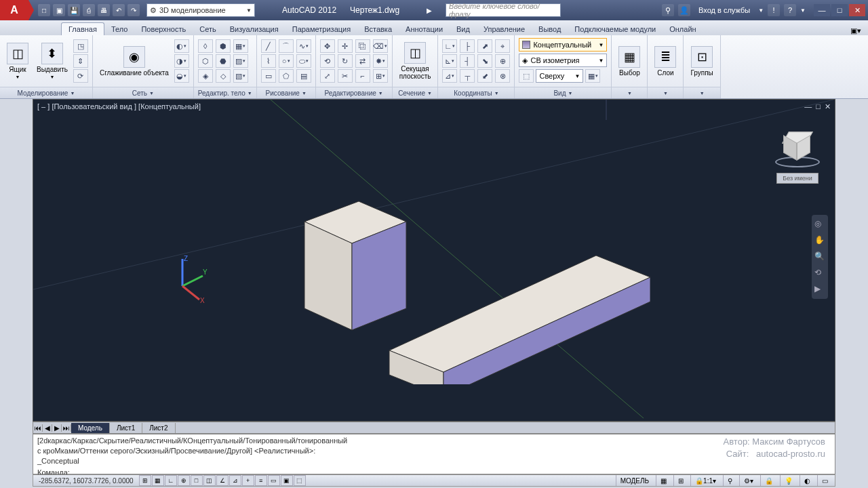 This screenshot has height=488, width=868. I want to click on mesh-less-icon: ◑, so click(182, 61).